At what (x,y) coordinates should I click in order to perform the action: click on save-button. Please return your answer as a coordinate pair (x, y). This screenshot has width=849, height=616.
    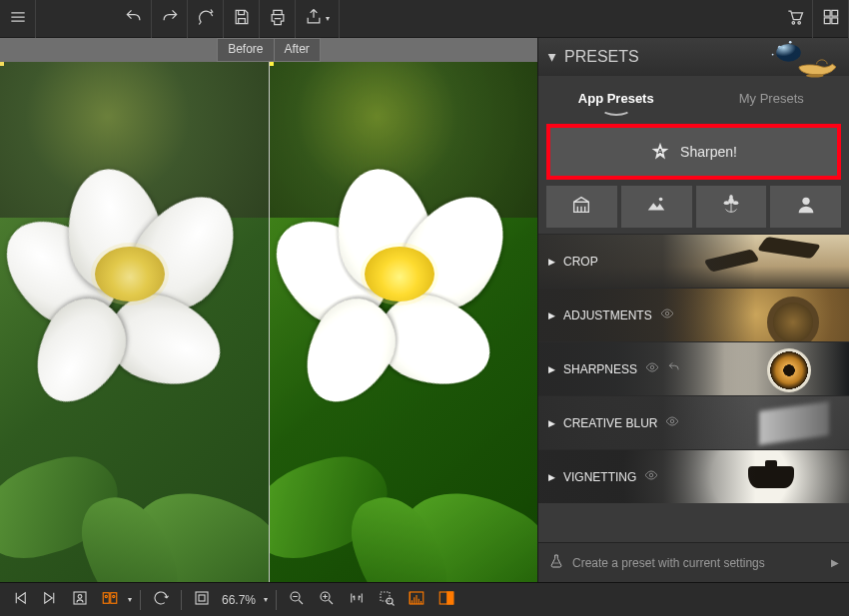
    Looking at the image, I should click on (242, 19).